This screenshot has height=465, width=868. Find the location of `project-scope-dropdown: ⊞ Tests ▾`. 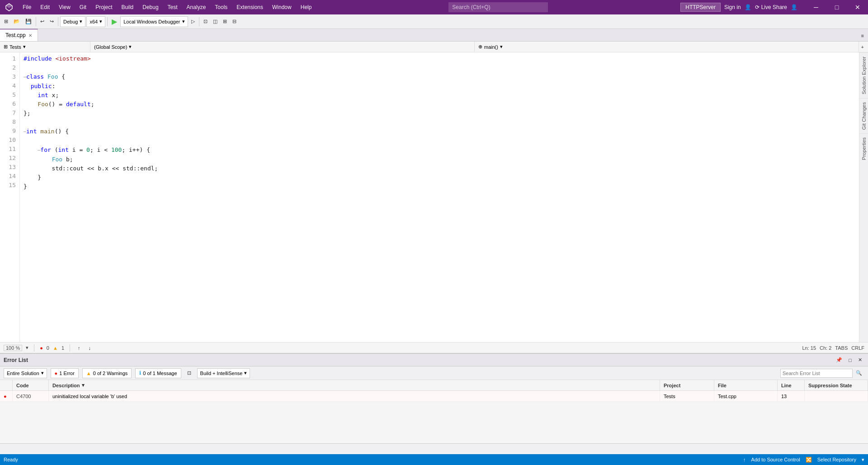

project-scope-dropdown: ⊞ Tests ▾ is located at coordinates (45, 47).